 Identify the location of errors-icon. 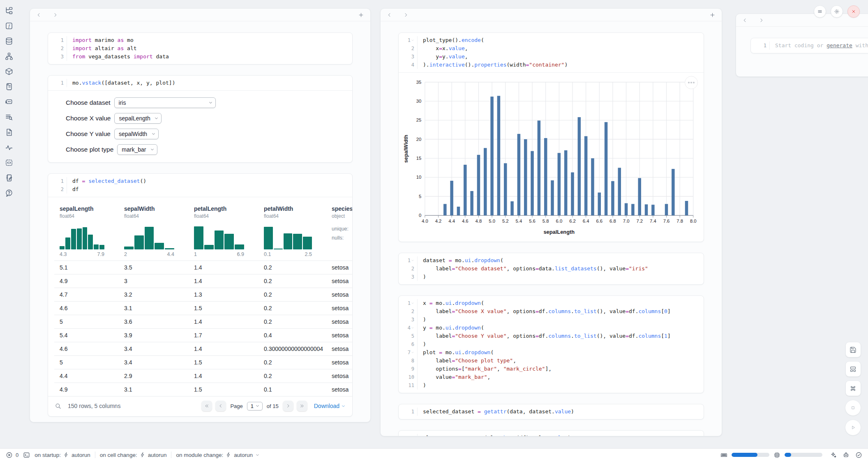
(9, 455).